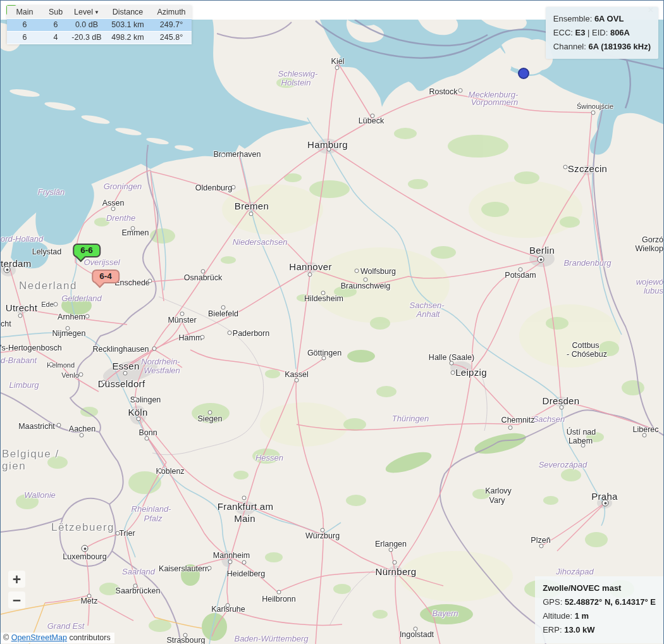 The image size is (664, 644). What do you see at coordinates (574, 572) in the screenshot?
I see `map-label-region: Jihozápad` at bounding box center [574, 572].